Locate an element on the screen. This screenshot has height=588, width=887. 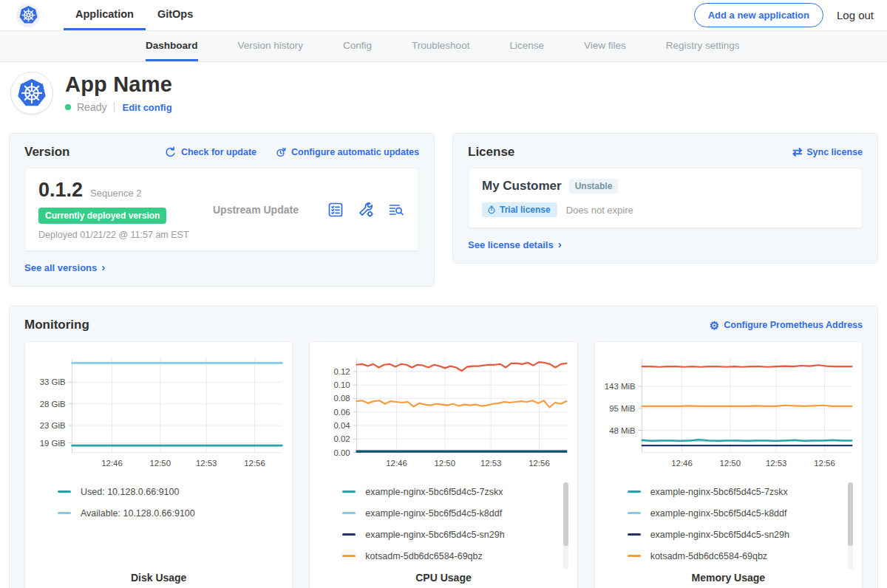
app-header: App Name Ready Edit config is located at coordinates (444, 94).